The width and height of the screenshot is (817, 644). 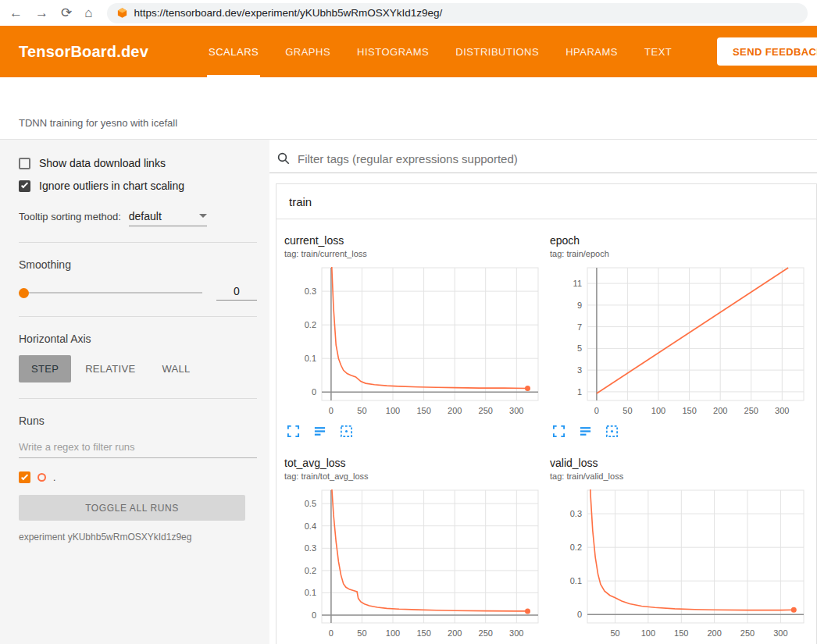 I want to click on run-checkbox-icon, so click(x=25, y=478).